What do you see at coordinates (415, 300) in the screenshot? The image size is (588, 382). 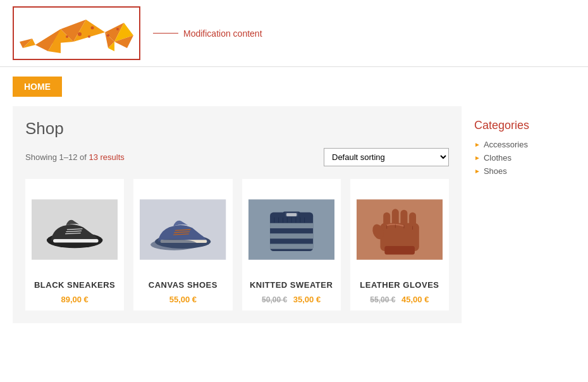 I see `product-price-new: 45,00 €` at bounding box center [415, 300].